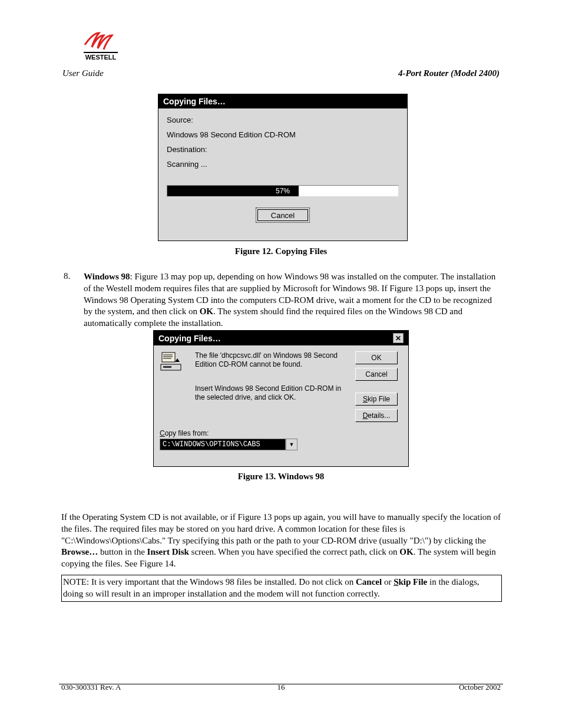 Image resolution: width=562 pixels, height=728 pixels. What do you see at coordinates (281, 251) in the screenshot?
I see `figure12-caption: Figure 12. Copying Files` at bounding box center [281, 251].